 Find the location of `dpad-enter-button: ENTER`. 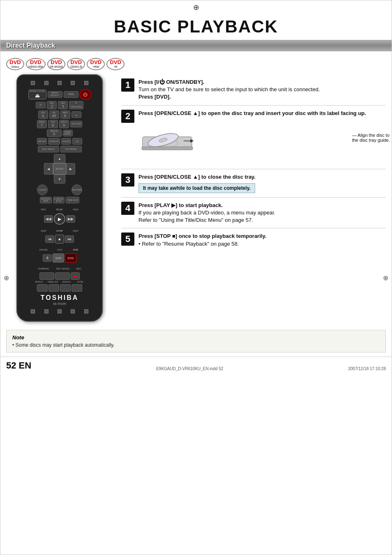

dpad-enter-button: ENTER is located at coordinates (60, 169).